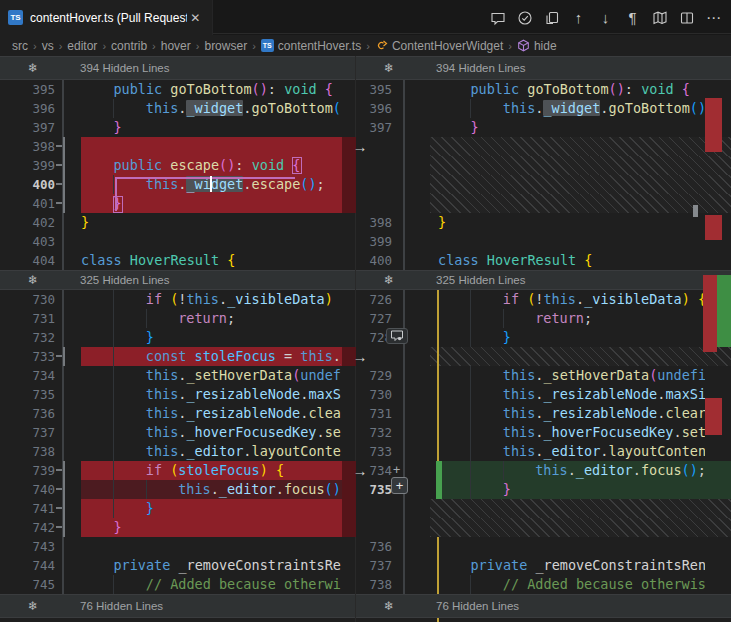  Describe the element at coordinates (524, 18) in the screenshot. I see `check-circle-icon` at that location.